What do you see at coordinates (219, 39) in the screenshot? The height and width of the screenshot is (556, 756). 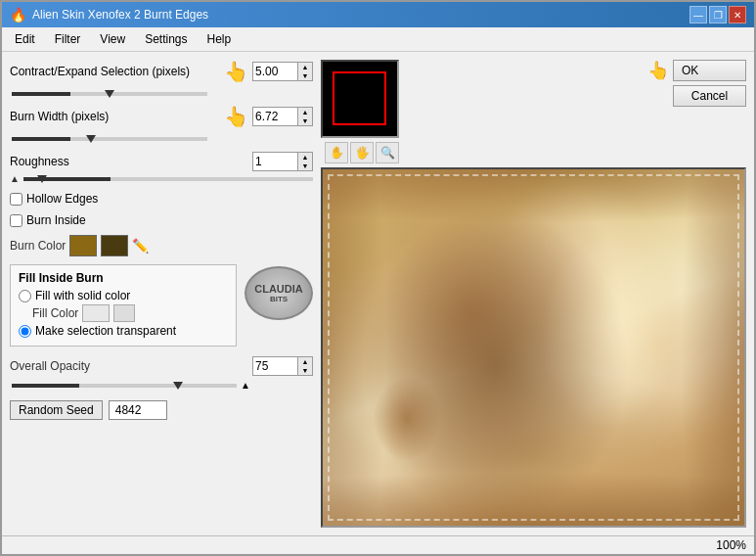 I see `menu-help: Help` at bounding box center [219, 39].